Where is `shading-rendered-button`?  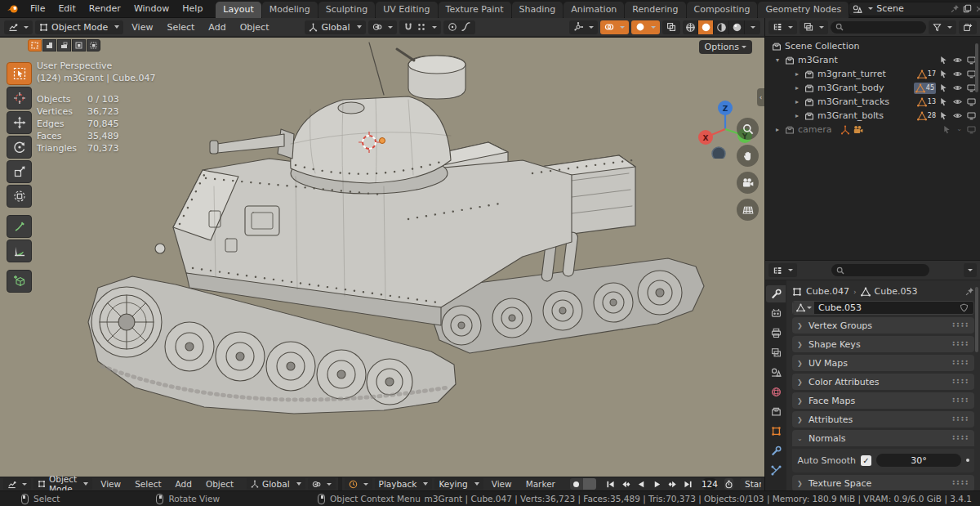 shading-rendered-button is located at coordinates (737, 28).